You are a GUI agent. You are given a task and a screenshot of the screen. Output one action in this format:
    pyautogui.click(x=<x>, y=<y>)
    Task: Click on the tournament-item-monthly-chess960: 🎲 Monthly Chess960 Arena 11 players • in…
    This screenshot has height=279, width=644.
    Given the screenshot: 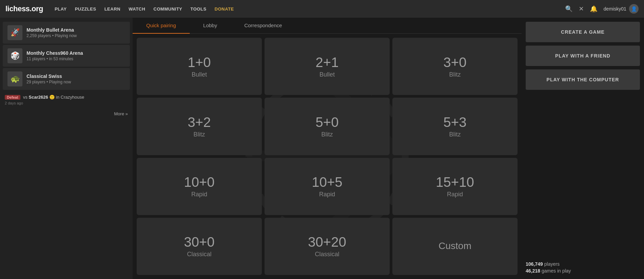 What is the action you would take?
    pyautogui.click(x=66, y=56)
    